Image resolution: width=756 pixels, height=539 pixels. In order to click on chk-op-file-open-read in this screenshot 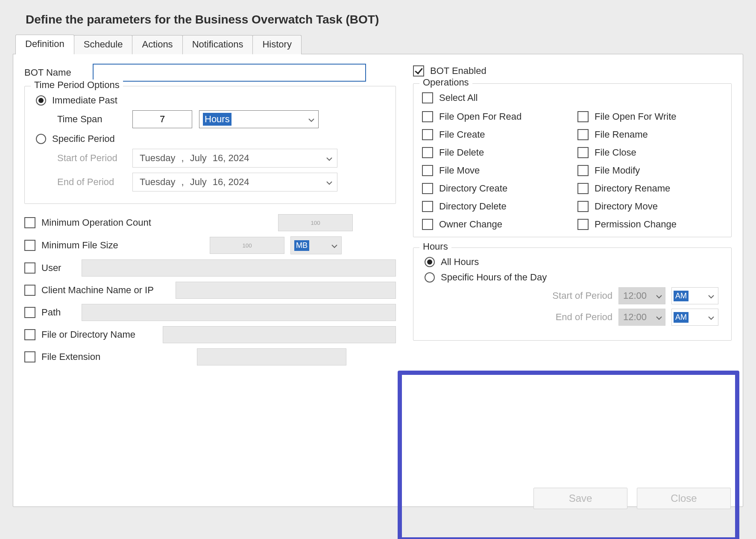, I will do `click(428, 117)`.